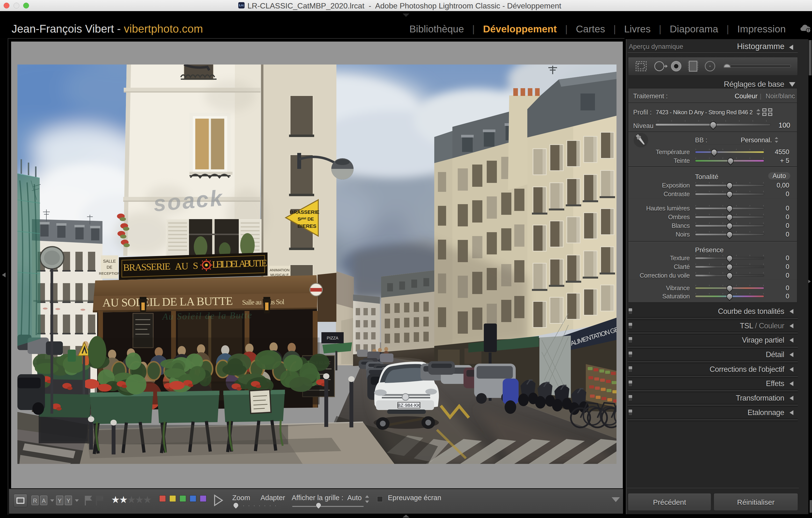  Describe the element at coordinates (409, 405) in the screenshot. I see `svg-text: BZ·984·KK` at that location.